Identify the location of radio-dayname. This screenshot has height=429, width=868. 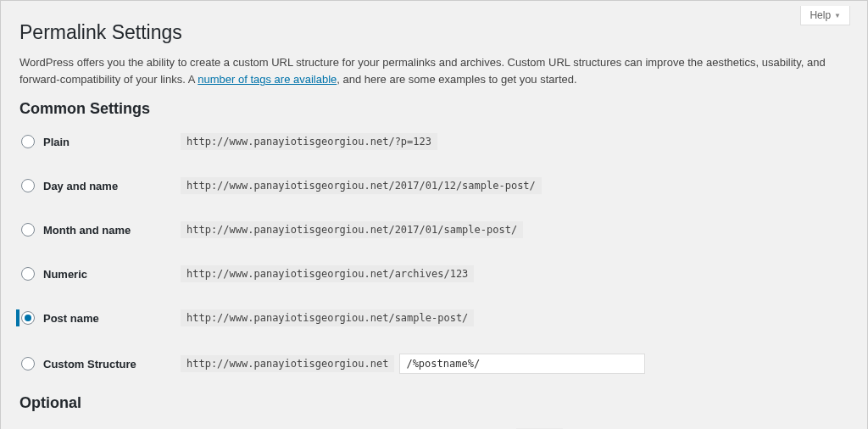
(28, 186).